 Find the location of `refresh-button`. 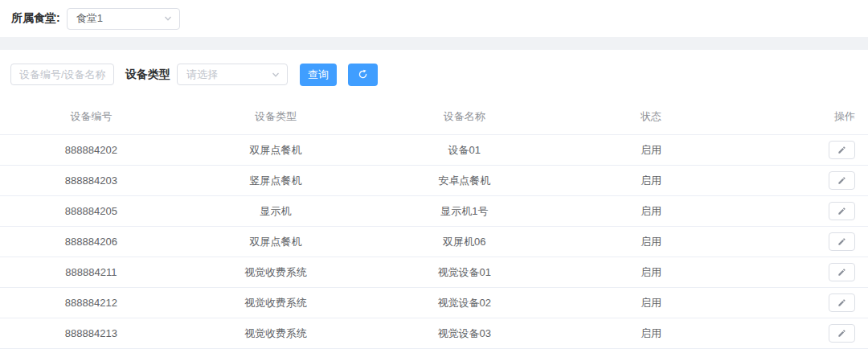

refresh-button is located at coordinates (363, 75).